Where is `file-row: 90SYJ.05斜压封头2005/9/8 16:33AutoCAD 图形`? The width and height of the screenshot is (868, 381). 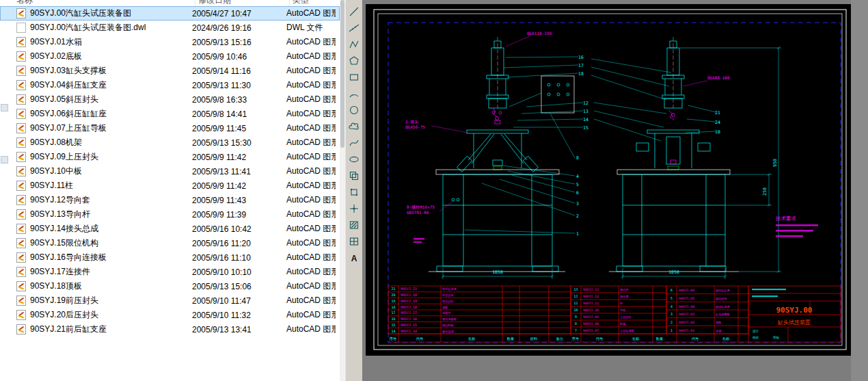
file-row: 90SYJ.05斜压封头2005/9/8 16:33AutoCAD 图形 is located at coordinates (169, 100).